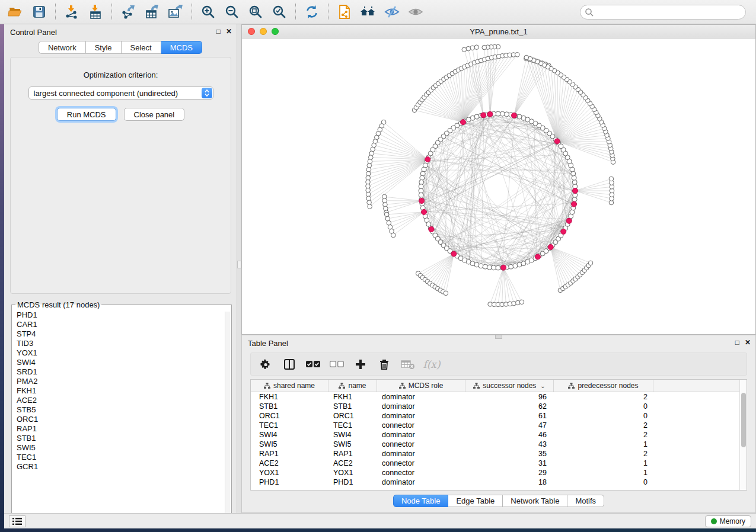  What do you see at coordinates (124, 353) in the screenshot?
I see `mcds-result-item: YOX1` at bounding box center [124, 353].